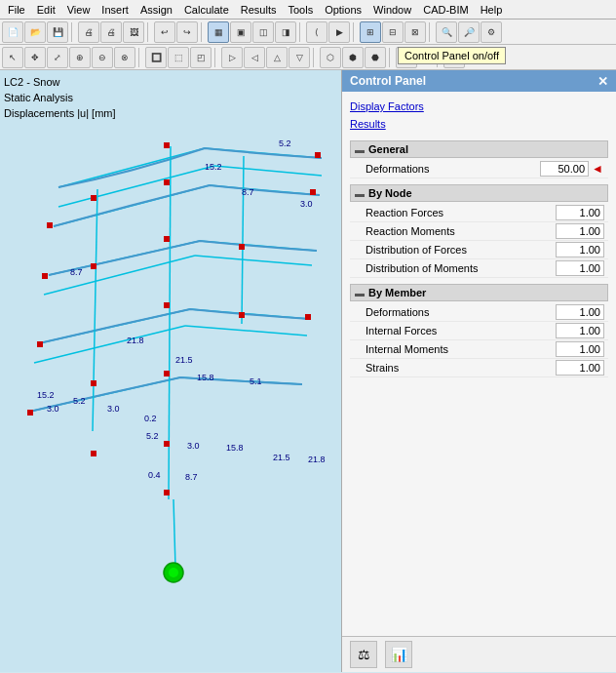 The height and width of the screenshot is (673, 616). What do you see at coordinates (115, 10) in the screenshot?
I see `menu-insert: Insert` at bounding box center [115, 10].